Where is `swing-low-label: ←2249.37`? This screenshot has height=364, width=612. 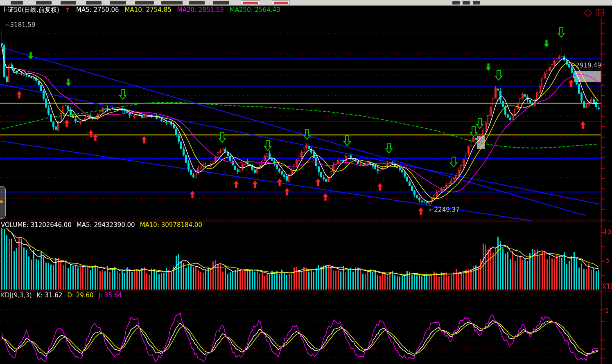 swing-low-label: ←2249.37 is located at coordinates (445, 210).